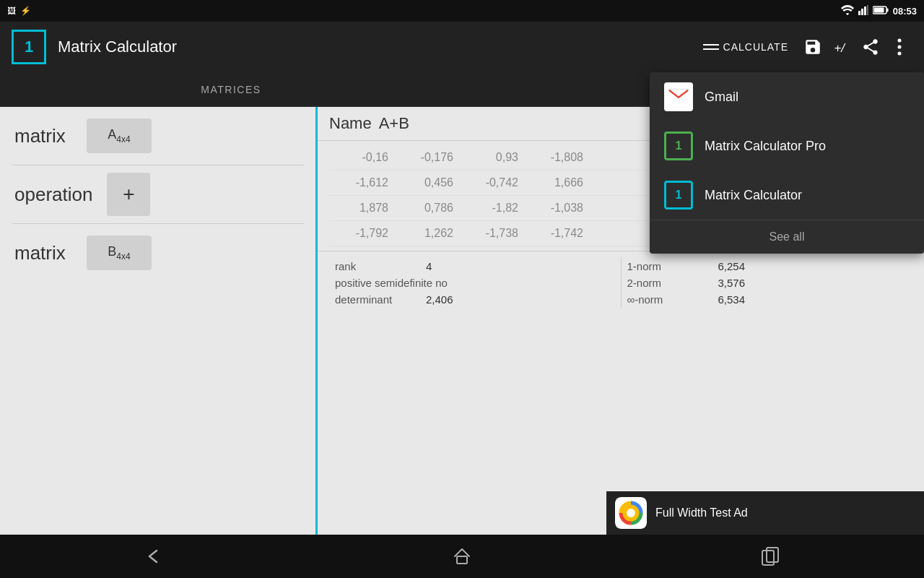 The image size is (924, 578). Describe the element at coordinates (427, 183) in the screenshot. I see `cell-1-1: 0,456` at that location.